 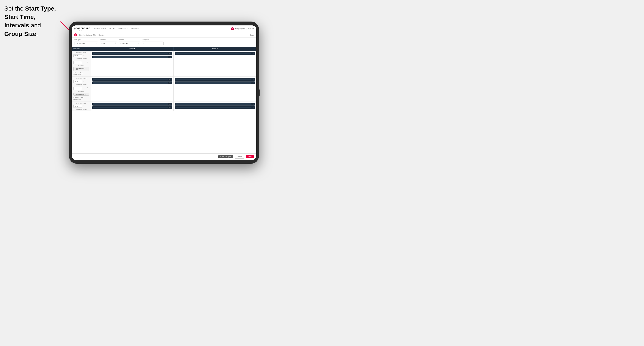 I want to click on breadcrumb-section: Hosting, so click(x=102, y=35).